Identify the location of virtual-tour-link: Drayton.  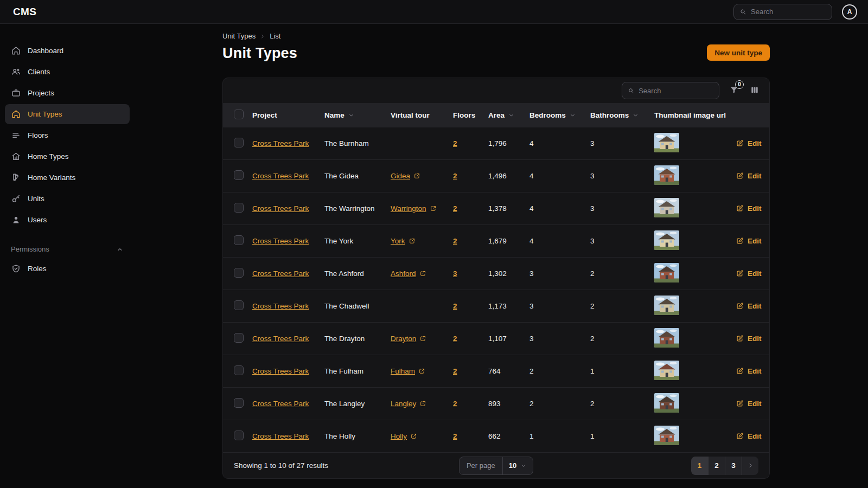
(409, 338).